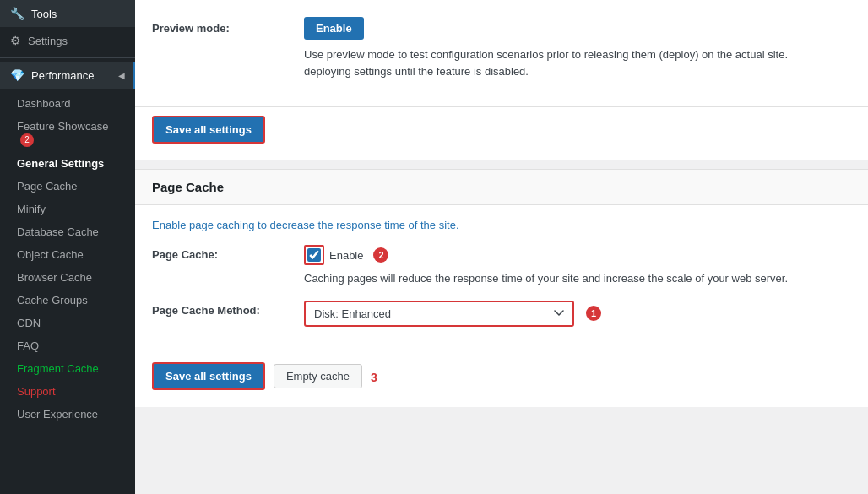  What do you see at coordinates (15, 41) in the screenshot?
I see `settings-icon: ⚙` at bounding box center [15, 41].